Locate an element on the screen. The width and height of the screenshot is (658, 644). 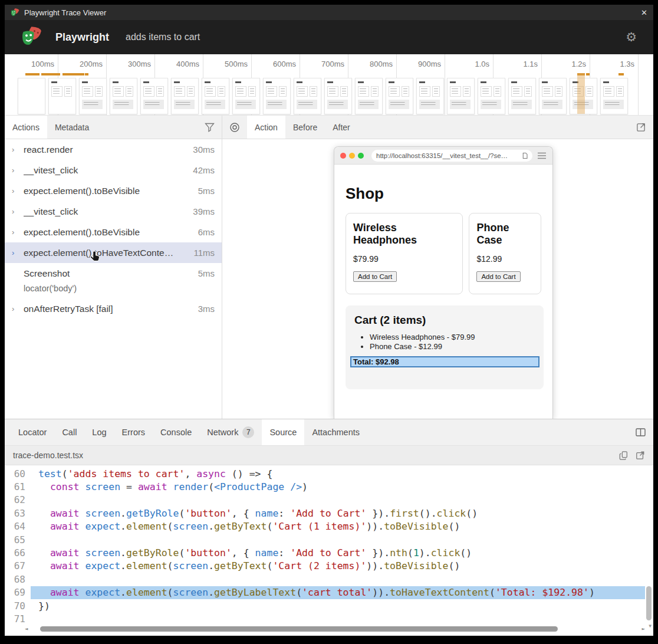
tab-call: Call is located at coordinates (70, 432).